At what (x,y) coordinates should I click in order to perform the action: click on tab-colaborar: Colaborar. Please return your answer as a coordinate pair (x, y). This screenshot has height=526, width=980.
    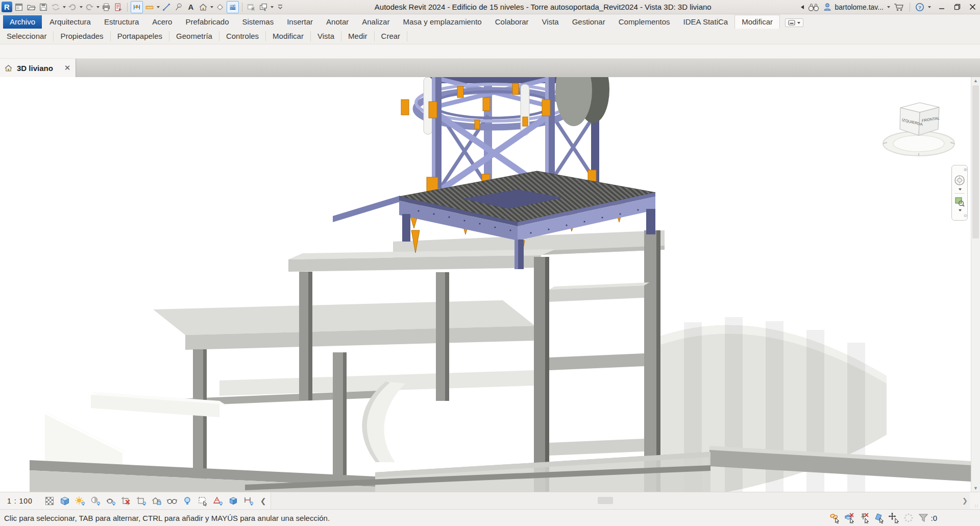
    Looking at the image, I should click on (512, 22).